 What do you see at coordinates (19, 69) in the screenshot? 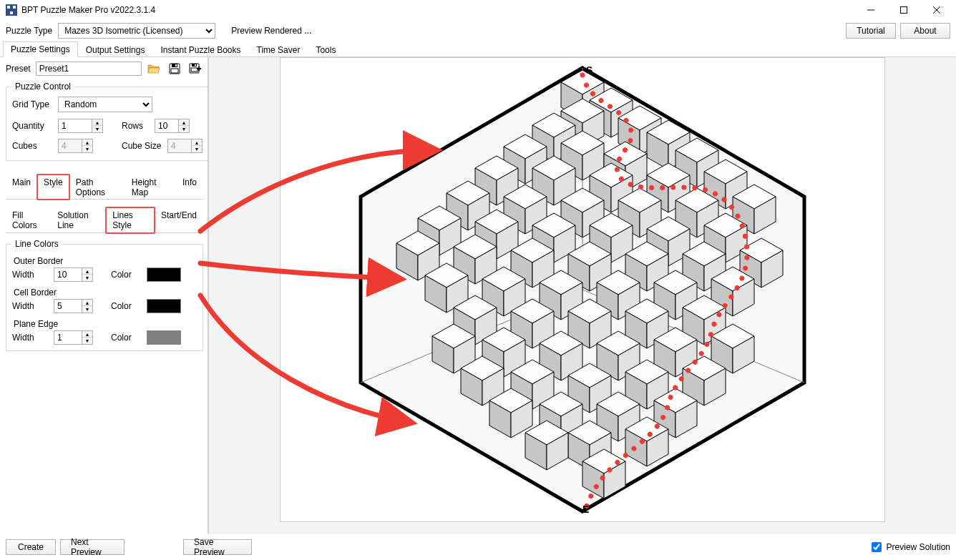
I see `preset-label: Preset` at bounding box center [19, 69].